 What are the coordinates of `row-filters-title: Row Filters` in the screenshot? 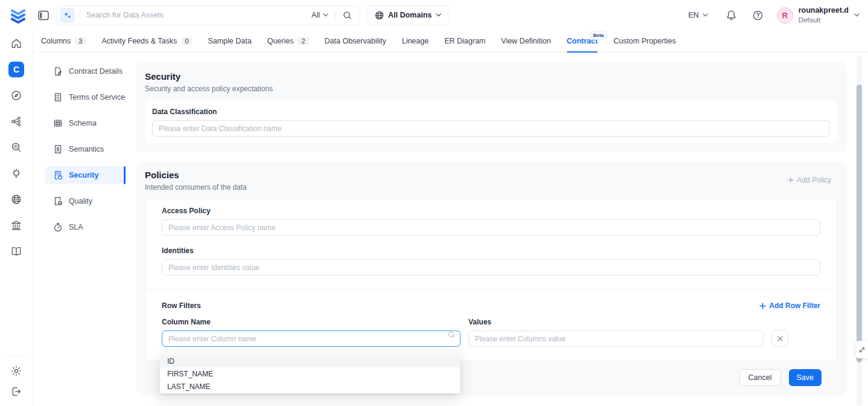 It's located at (181, 306).